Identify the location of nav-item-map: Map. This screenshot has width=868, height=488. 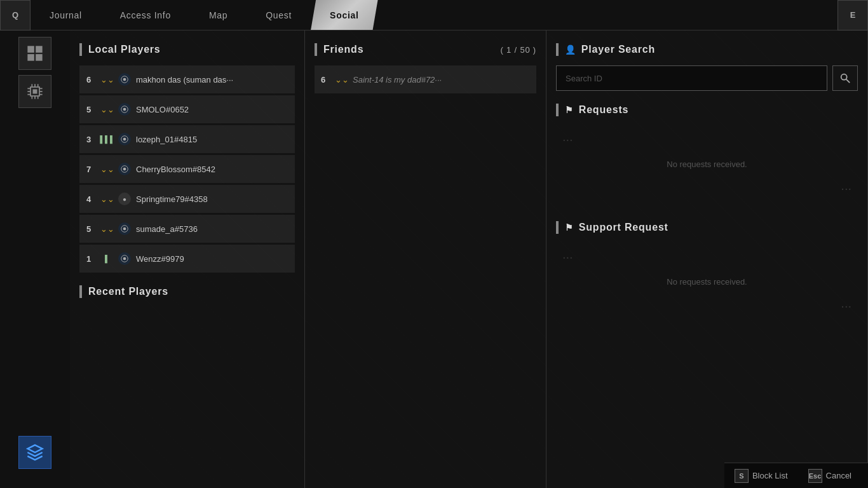
(219, 15).